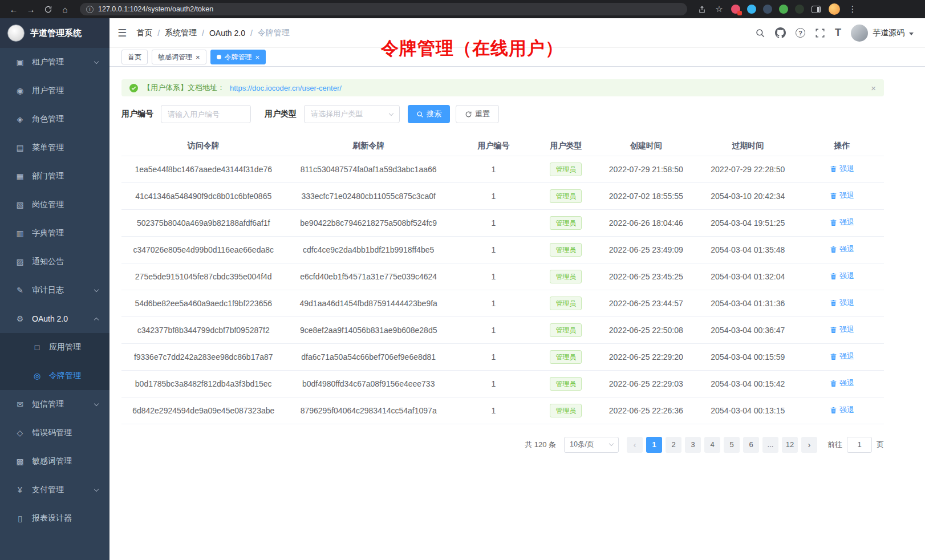  What do you see at coordinates (352, 114) in the screenshot?
I see `user-type-select: 请选择用户类型` at bounding box center [352, 114].